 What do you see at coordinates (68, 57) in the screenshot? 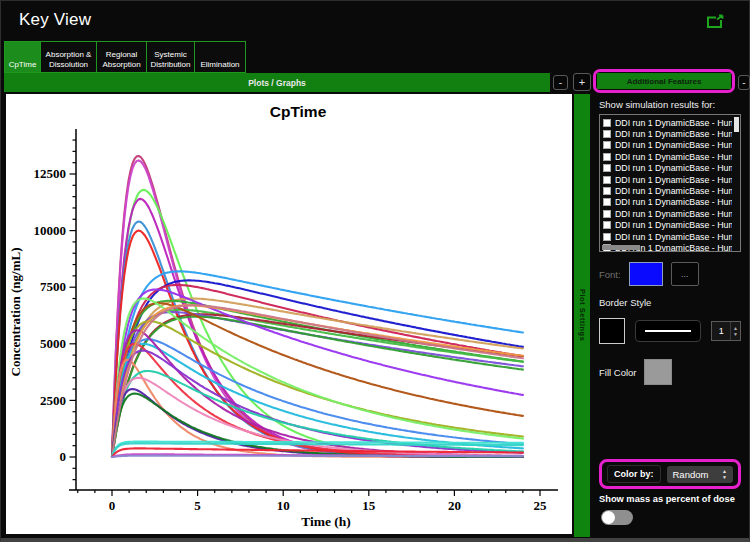
I see `tab-absorption-dissolution: Absorption & Dissolution` at bounding box center [68, 57].